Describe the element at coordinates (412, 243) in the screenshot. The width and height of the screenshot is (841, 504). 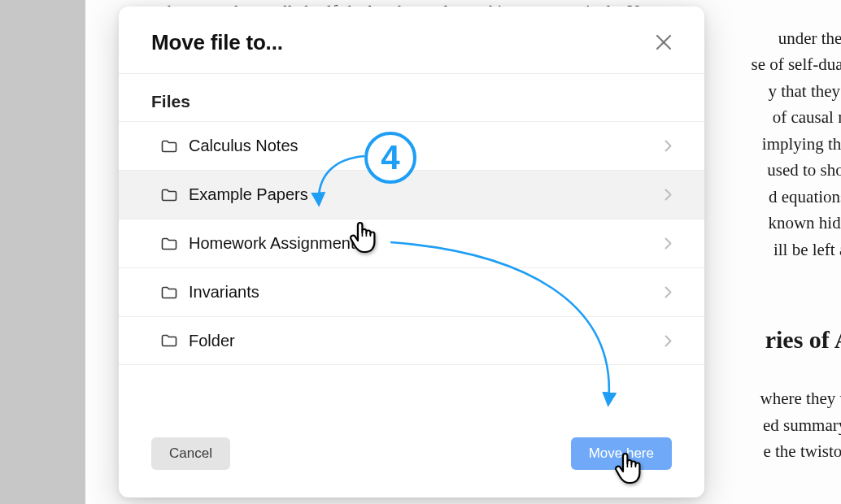
I see `folder-item-homework-assignments: Homework Assignments` at that location.